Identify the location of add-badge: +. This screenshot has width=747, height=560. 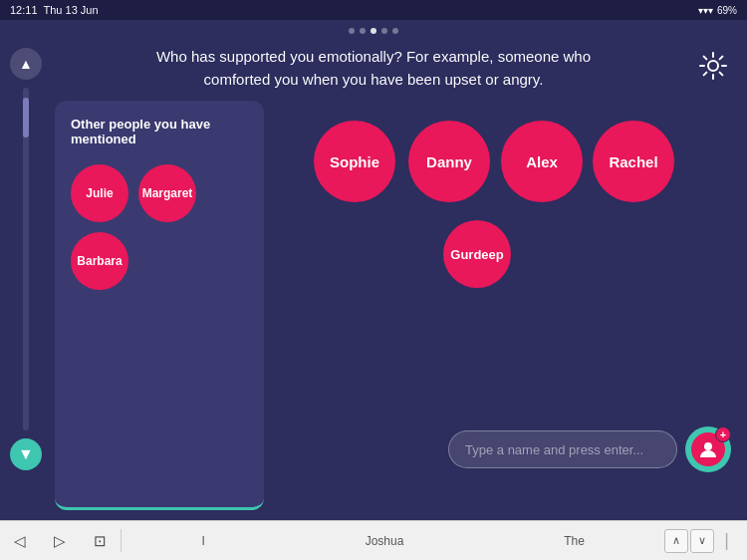
(723, 434).